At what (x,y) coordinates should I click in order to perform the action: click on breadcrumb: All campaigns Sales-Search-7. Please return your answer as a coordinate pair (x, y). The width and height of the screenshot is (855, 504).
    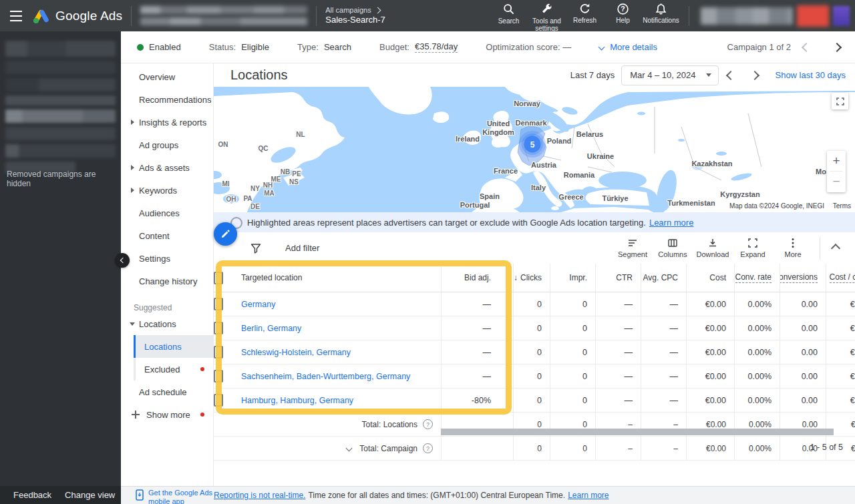
    Looking at the image, I should click on (355, 16).